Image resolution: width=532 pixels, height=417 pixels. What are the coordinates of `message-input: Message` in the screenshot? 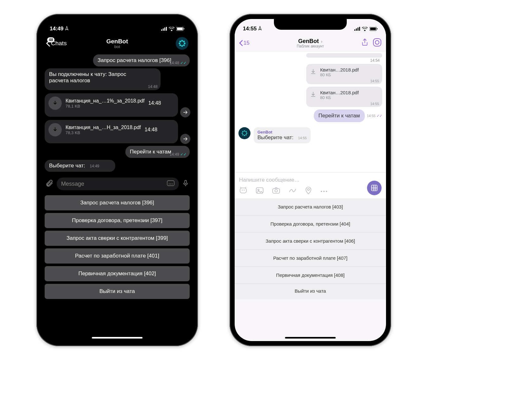 It's located at (118, 184).